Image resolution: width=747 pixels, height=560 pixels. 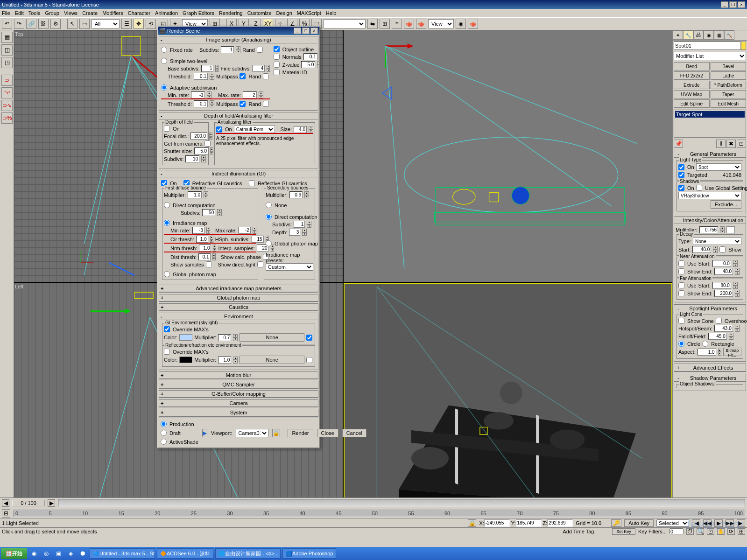 I want to click on base-subdivs-input, so click(x=207, y=68).